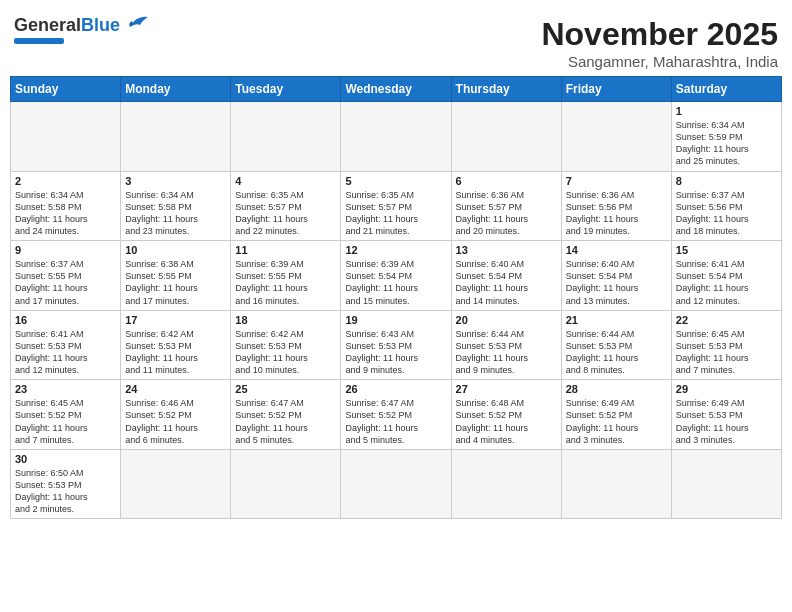 Image resolution: width=792 pixels, height=612 pixels. What do you see at coordinates (66, 492) in the screenshot?
I see `day-info: Sunrise: 6:50 AM Sunset: 5:53 PM Dayligh…` at bounding box center [66, 492].